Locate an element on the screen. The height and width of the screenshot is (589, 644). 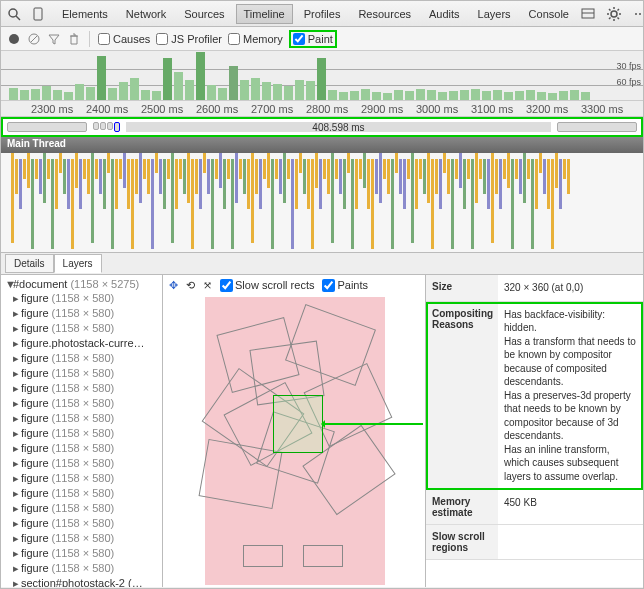
tab-profiles: Profiles is located at coordinates (322, 14).